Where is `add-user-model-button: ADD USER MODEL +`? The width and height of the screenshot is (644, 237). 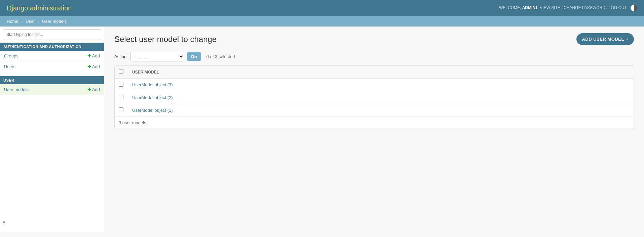 add-user-model-button: ADD USER MODEL + is located at coordinates (605, 39).